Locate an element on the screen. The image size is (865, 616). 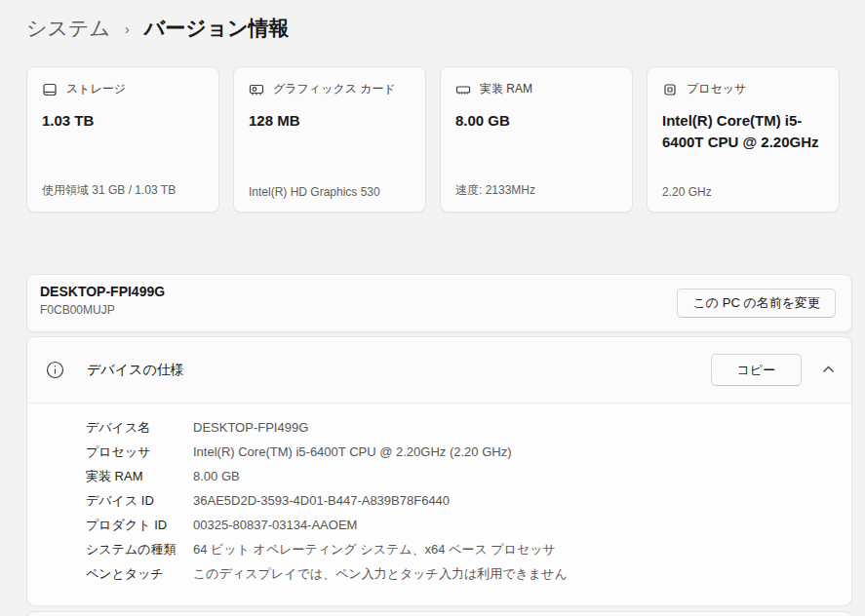
chevron-up-icon is located at coordinates (829, 370).